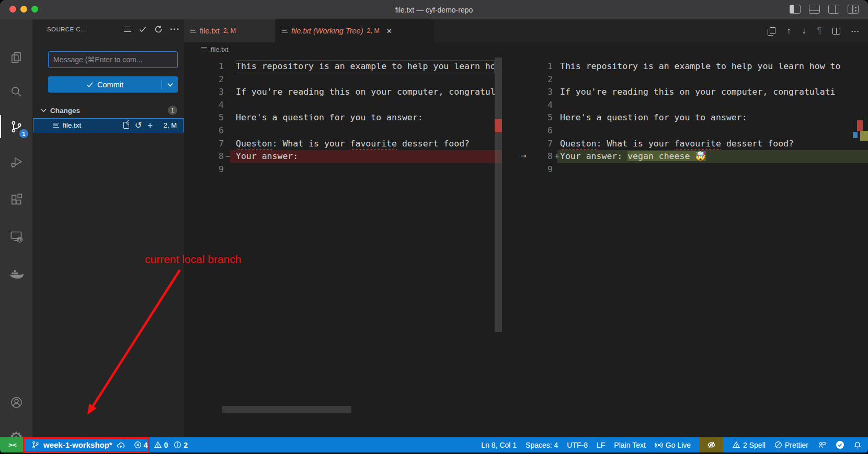 Image resolution: width=868 pixels, height=454 pixels. I want to click on accounts-icon, so click(16, 402).